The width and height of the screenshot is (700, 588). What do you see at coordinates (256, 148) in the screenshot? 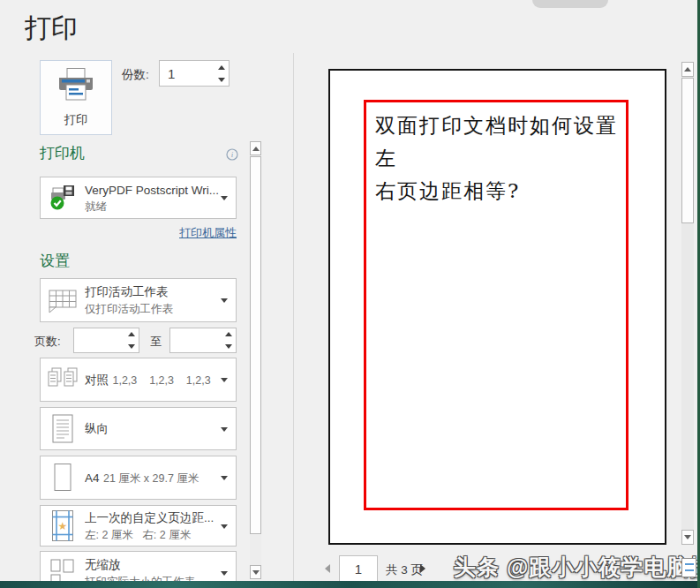
I see `settings-scrollbar-up-icon` at bounding box center [256, 148].